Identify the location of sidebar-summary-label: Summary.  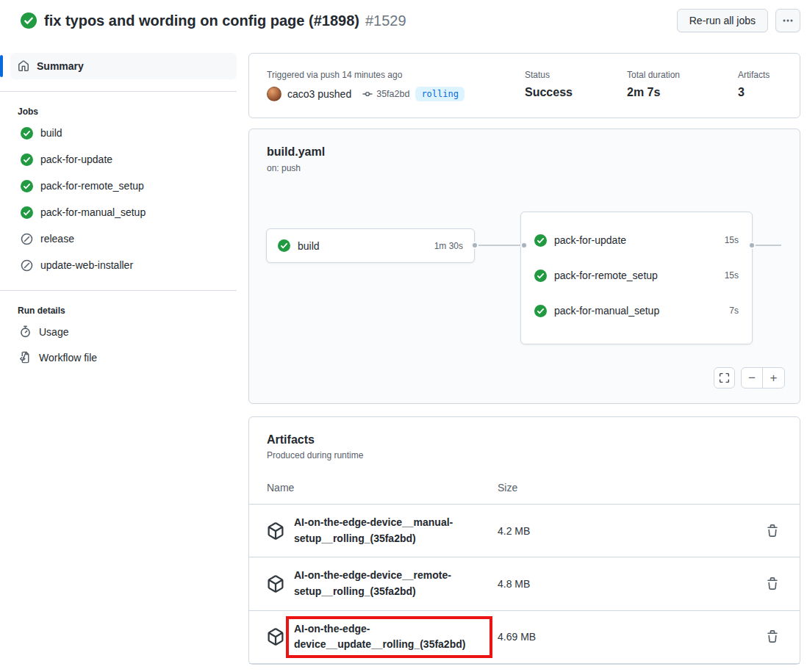
(60, 66).